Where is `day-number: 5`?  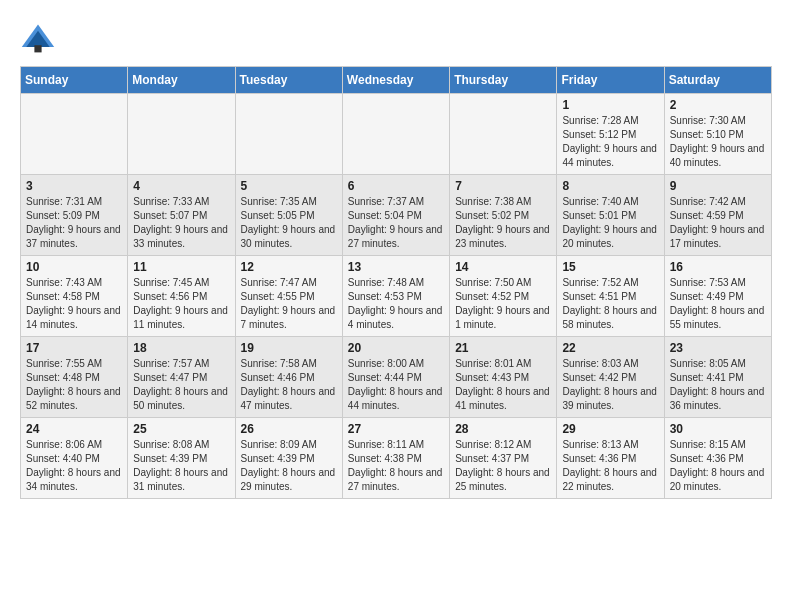
day-number: 5 is located at coordinates (289, 186).